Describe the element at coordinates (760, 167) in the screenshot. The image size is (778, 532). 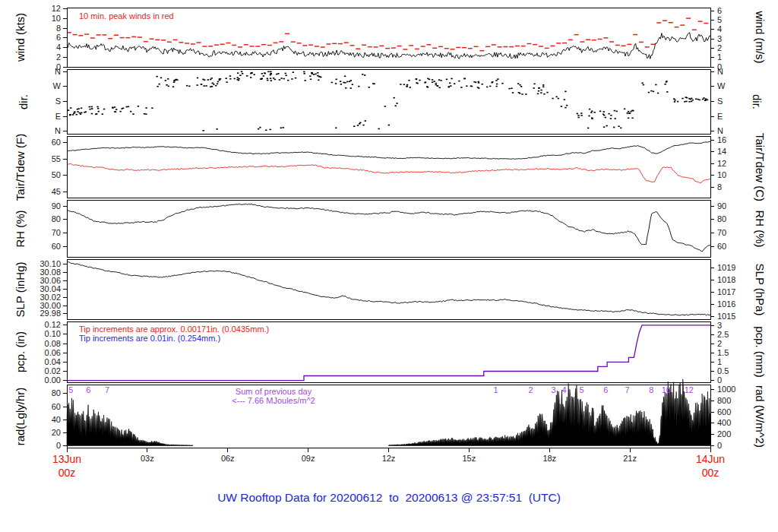
I see `tair-right-axis-label: Tair/Tdew (C)` at that location.